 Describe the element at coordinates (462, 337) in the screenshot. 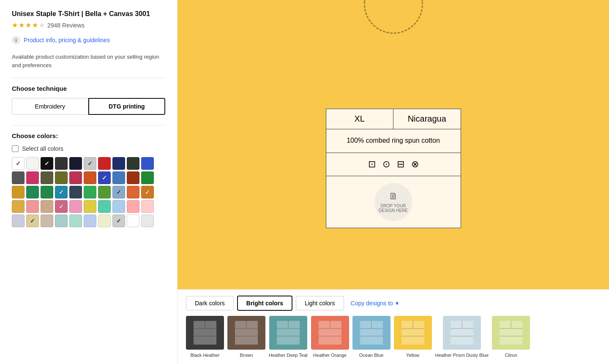

I see `color-preview-6: Heather Prism Dusty Blue` at that location.